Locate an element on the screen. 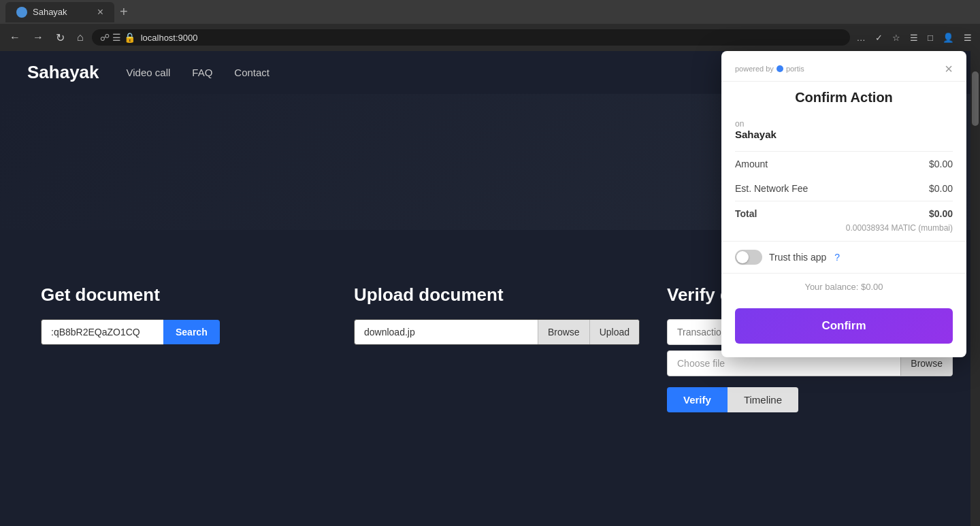 The height and width of the screenshot is (526, 980). new-tab-button: + is located at coordinates (124, 12).